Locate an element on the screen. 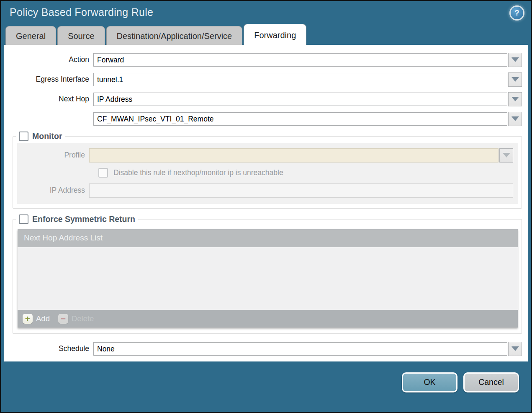 The image size is (532, 413). monitor-ip-address-row: IP Address is located at coordinates (265, 191).